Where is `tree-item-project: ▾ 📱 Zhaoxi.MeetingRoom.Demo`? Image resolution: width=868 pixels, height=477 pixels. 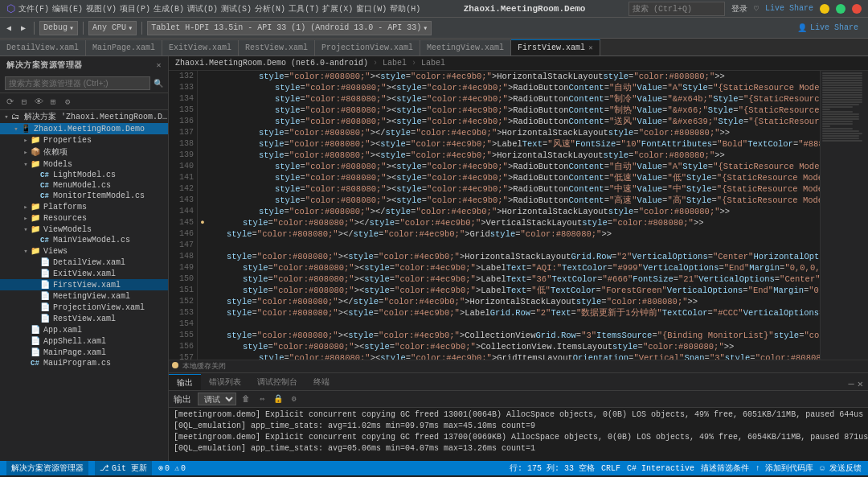
tree-item-project: ▾ 📱 Zhaoxi.MeetingRoom.Demo is located at coordinates (84, 129).